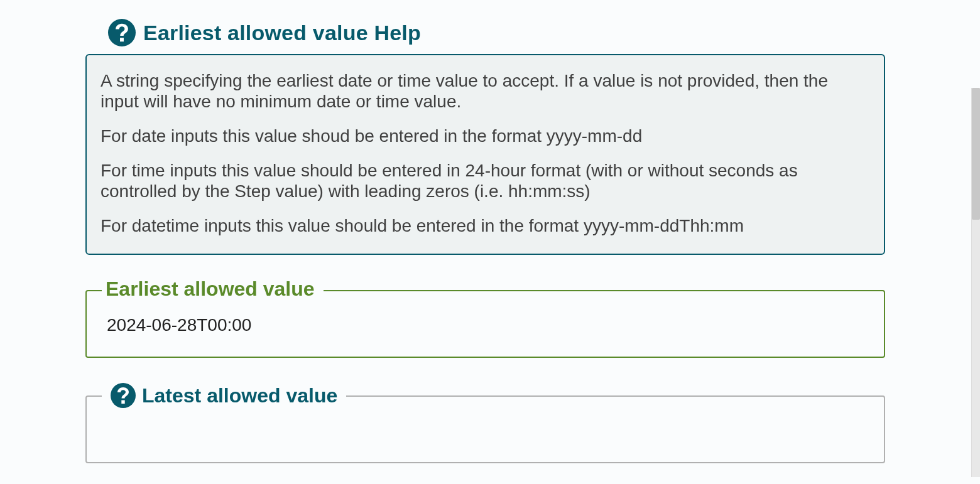 This screenshot has height=484, width=980. I want to click on field-label: Latest allowed value, so click(240, 395).